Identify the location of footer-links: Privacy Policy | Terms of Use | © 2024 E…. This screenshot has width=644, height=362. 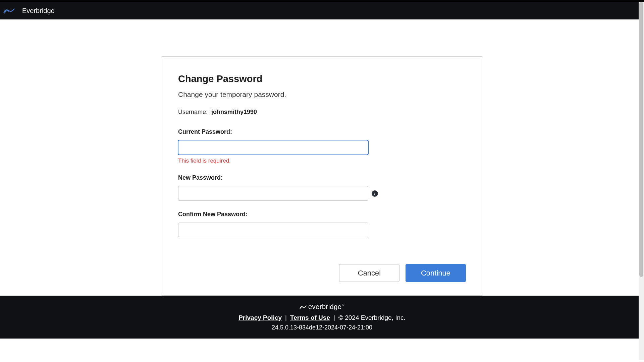
(322, 318).